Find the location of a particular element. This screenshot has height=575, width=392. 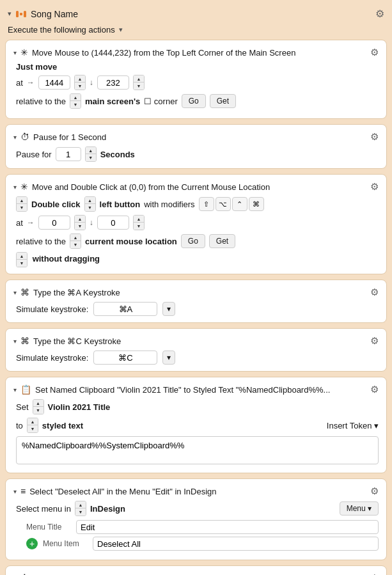

card-chevron-6: ▾ is located at coordinates (15, 390).